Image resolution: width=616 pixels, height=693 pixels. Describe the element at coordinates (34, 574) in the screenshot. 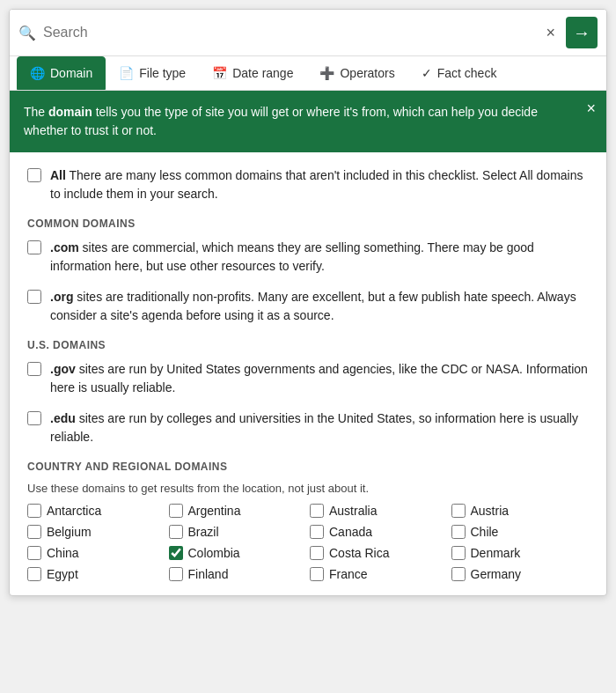

I see `egypt-checkbox` at that location.